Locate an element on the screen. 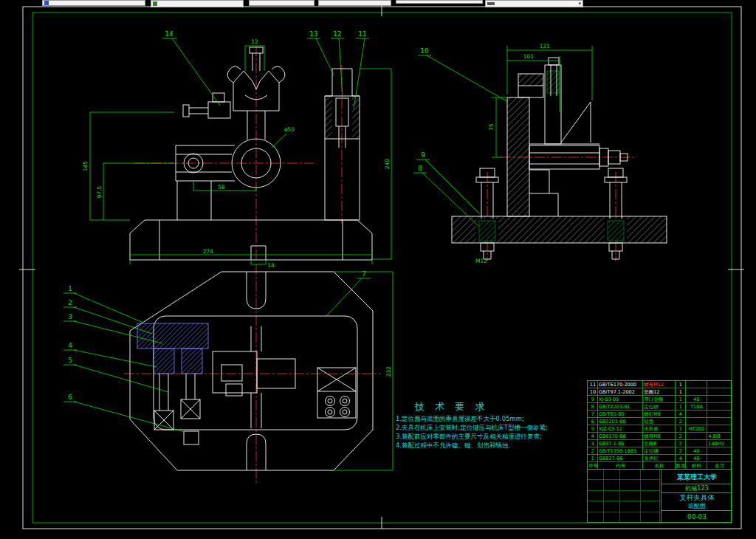 The image size is (756, 539). leader-number: 5 is located at coordinates (70, 360).